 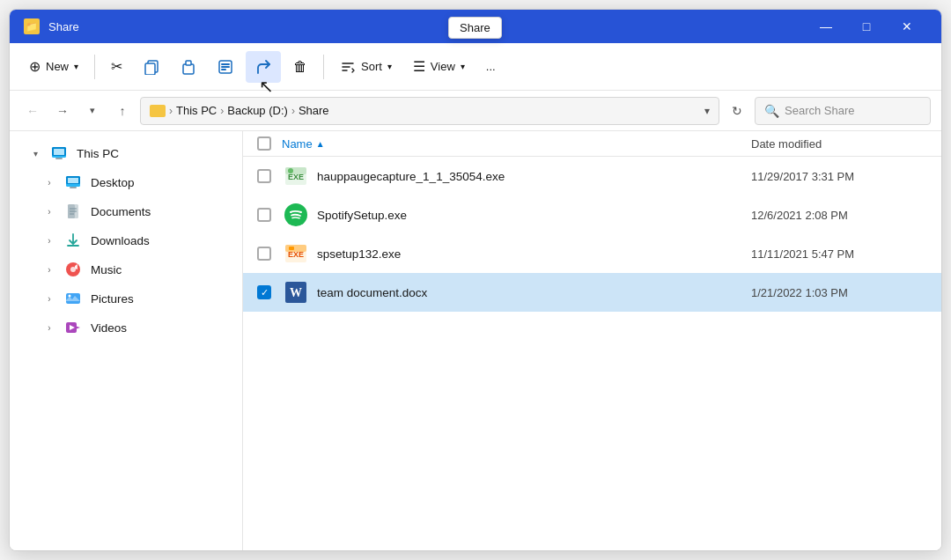 What do you see at coordinates (269, 292) in the screenshot?
I see `row-check-4: ✓` at bounding box center [269, 292].